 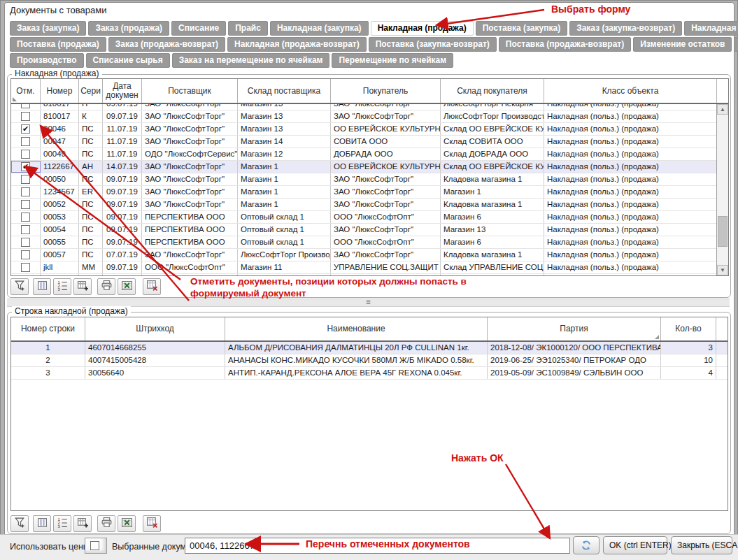 What do you see at coordinates (369, 217) in the screenshot?
I see `table-row: 00053ПС09.07.19ПЕРСПЕКТИВА ООООптовый ск…` at bounding box center [369, 217].